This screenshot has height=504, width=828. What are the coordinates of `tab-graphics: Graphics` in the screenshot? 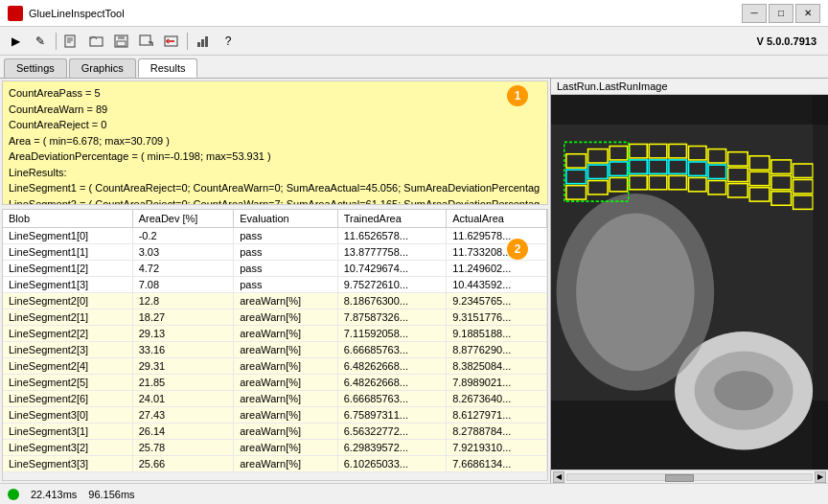 It's located at (103, 68).